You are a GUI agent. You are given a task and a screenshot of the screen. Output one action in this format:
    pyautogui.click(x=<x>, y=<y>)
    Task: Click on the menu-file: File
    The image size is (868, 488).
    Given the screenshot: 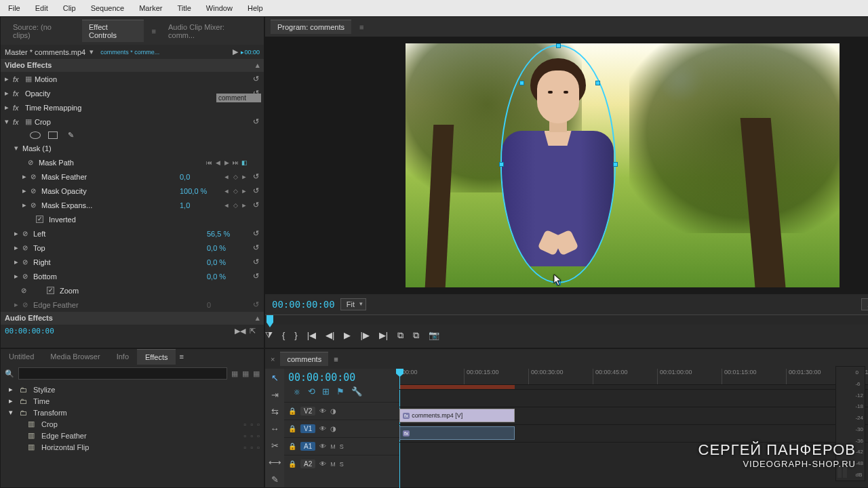 What is the action you would take?
    pyautogui.click(x=14, y=8)
    